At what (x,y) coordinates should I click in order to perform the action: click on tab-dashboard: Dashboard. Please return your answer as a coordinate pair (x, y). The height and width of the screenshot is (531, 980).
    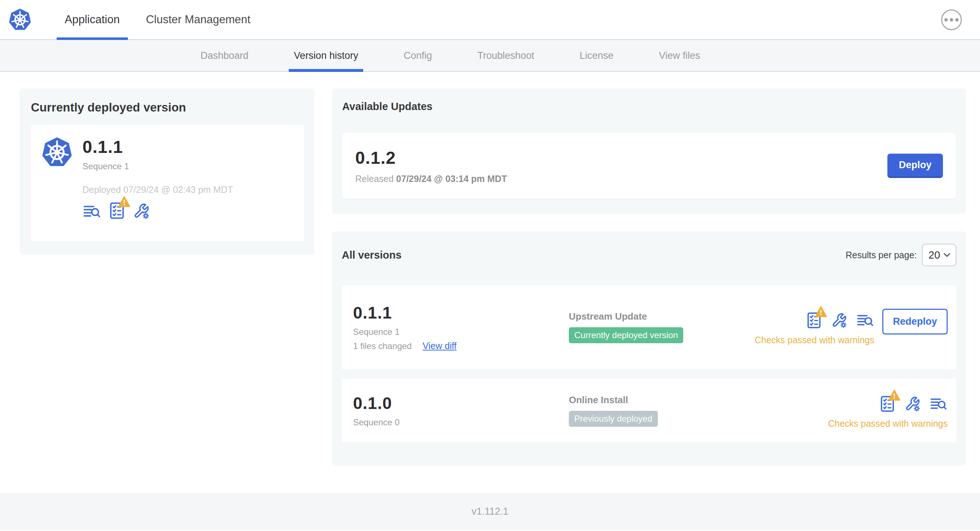
    Looking at the image, I should click on (224, 56).